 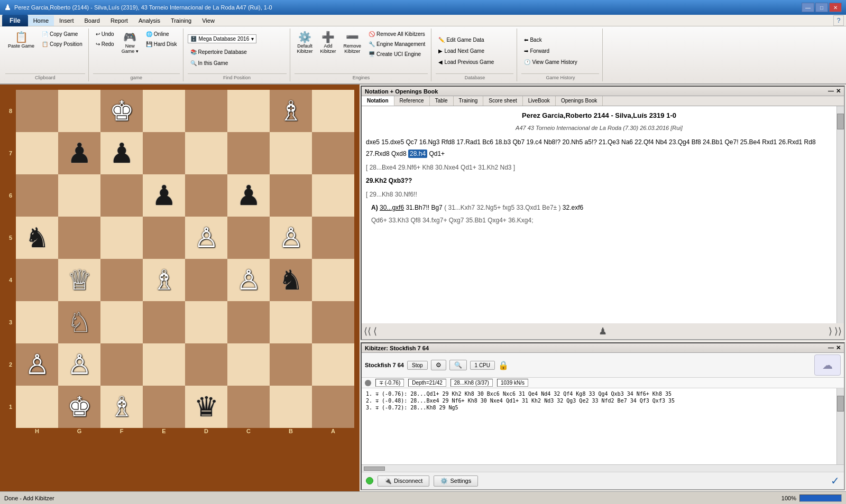 I want to click on e2, so click(x=164, y=365).